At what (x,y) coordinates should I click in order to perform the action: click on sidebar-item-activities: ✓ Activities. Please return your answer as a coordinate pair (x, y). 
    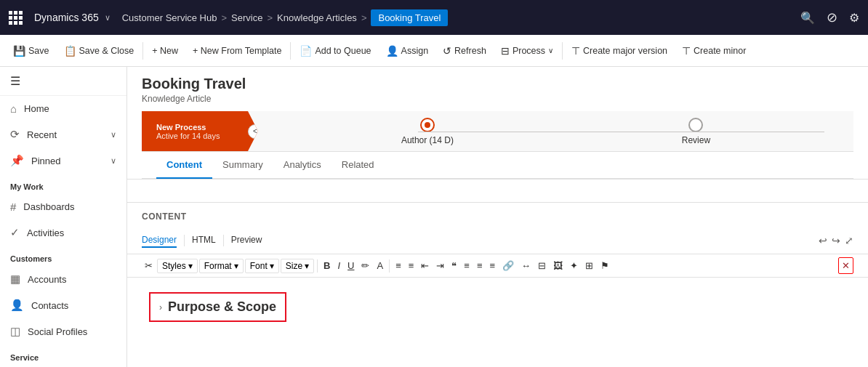
    Looking at the image, I should click on (63, 233).